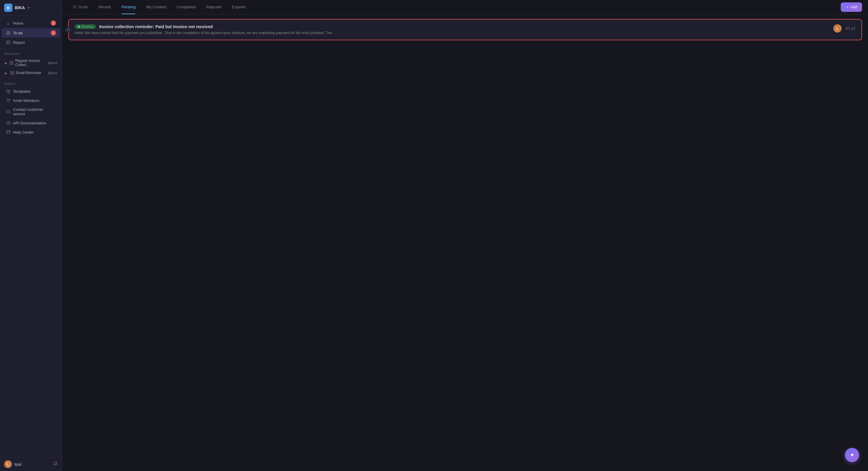 Image resolution: width=868 pixels, height=471 pixels. Describe the element at coordinates (18, 33) in the screenshot. I see `sidebar-item-label-todo: To-do` at that location.